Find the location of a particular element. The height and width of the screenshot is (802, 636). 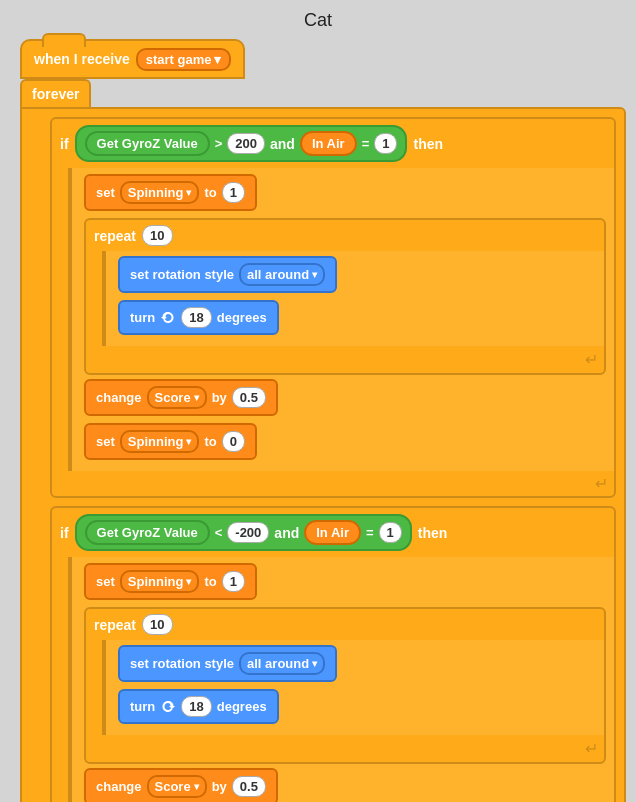

in-air-reporter-1: In Air is located at coordinates (328, 144).